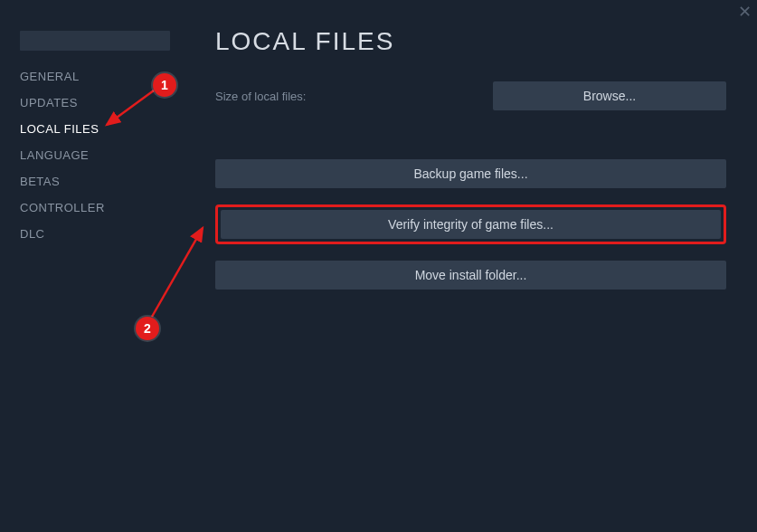 Image resolution: width=757 pixels, height=532 pixels. What do you see at coordinates (95, 208) in the screenshot?
I see `sidebar-item-controller: CONTROLLER` at bounding box center [95, 208].